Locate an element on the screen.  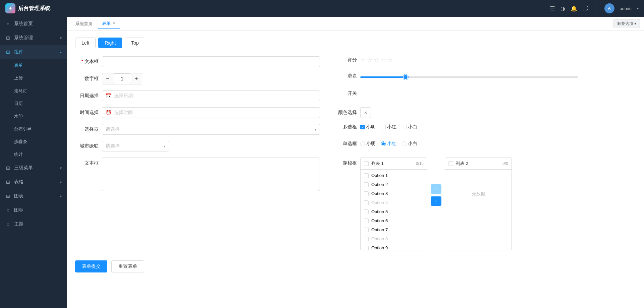
app-title: 后台管理系统 is located at coordinates (34, 9).